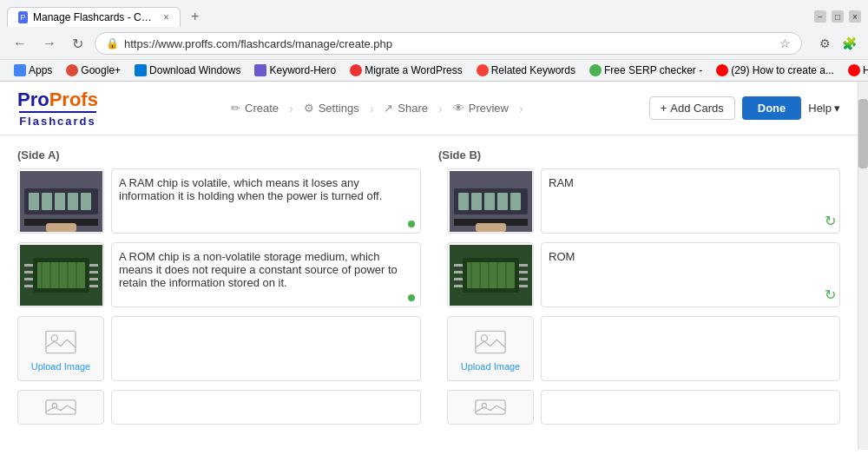 This screenshot has width=868, height=468. I want to click on bookmark-hang-ups: Hang Ups (Want You..., so click(856, 70).